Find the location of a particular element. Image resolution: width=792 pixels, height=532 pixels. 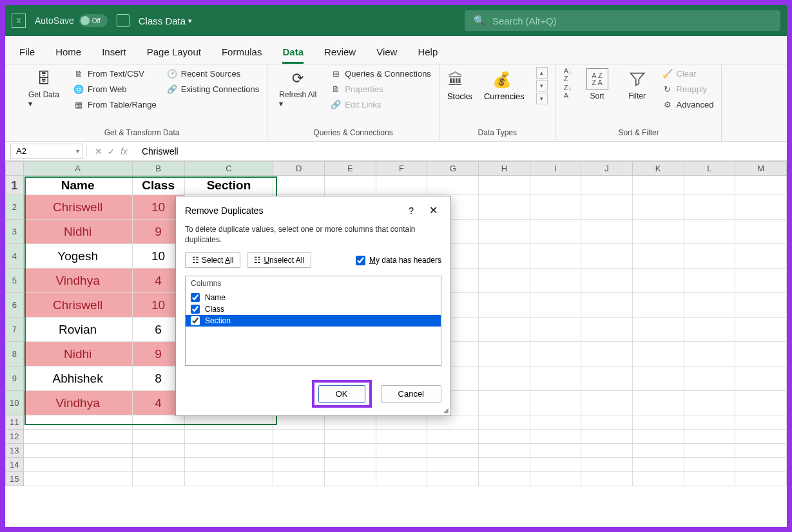

row-header: 15 is located at coordinates (15, 479).